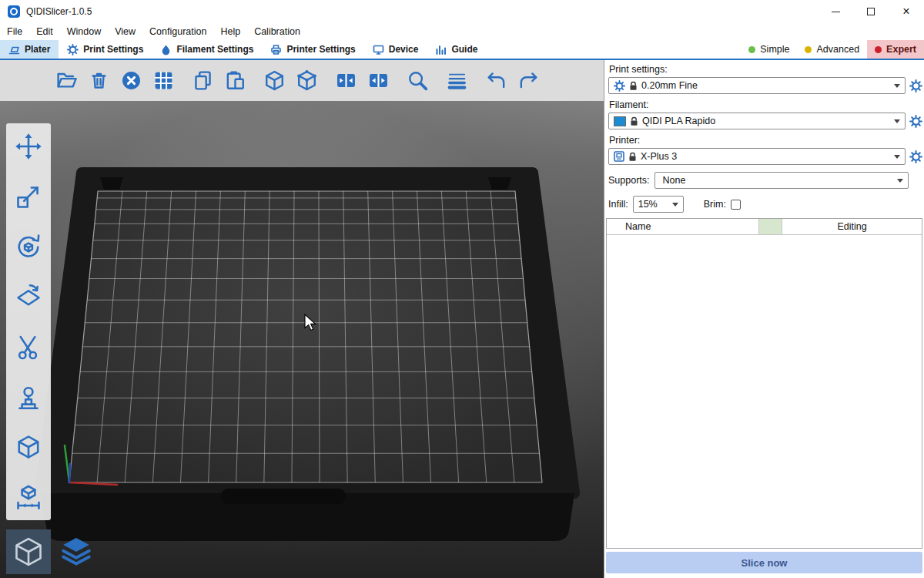 The width and height of the screenshot is (924, 578). Describe the element at coordinates (131, 80) in the screenshot. I see `delete-all-button` at that location.